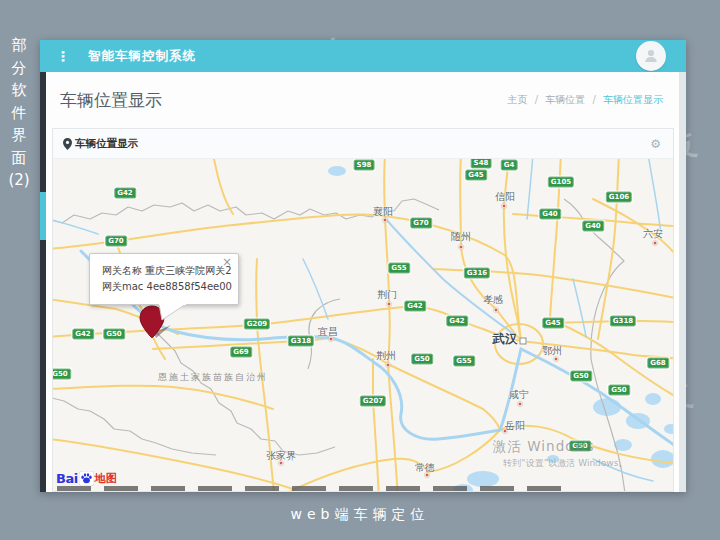 The width and height of the screenshot is (720, 540). Describe the element at coordinates (506, 340) in the screenshot. I see `city-label: 武汉` at that location.